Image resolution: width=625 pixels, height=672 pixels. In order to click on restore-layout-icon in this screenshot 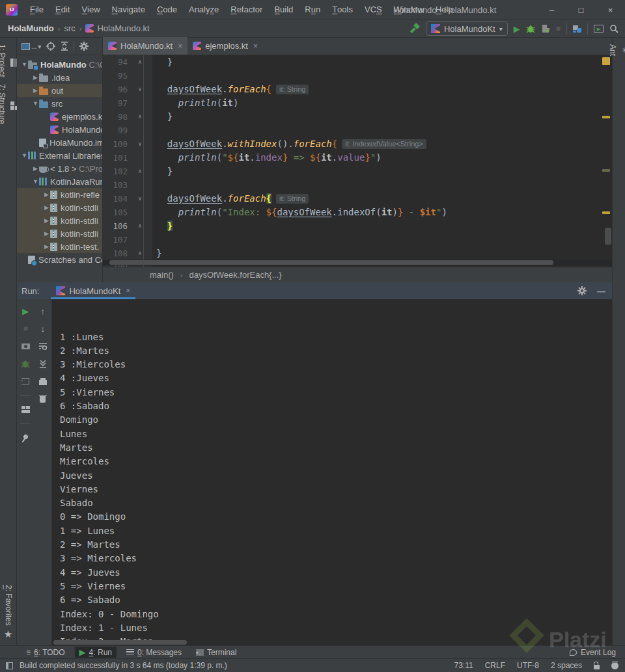, I will do `click(25, 409)`.